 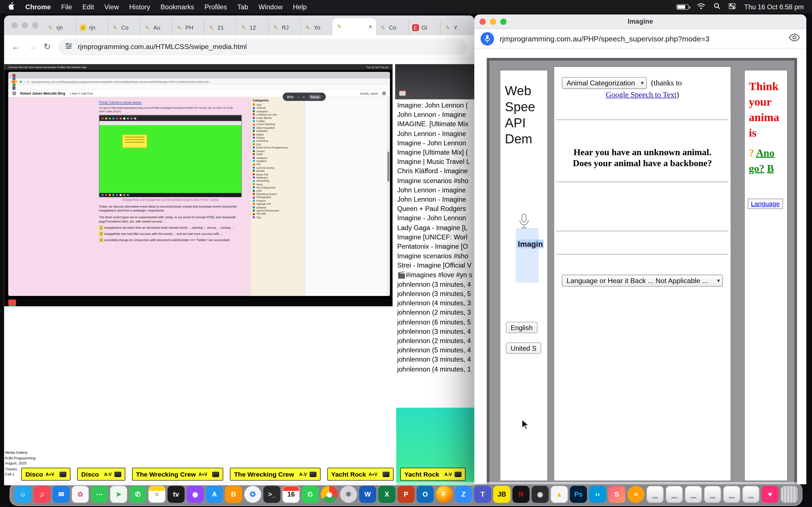 What do you see at coordinates (177, 7) in the screenshot?
I see `menubar-item: Bookmarks` at bounding box center [177, 7].